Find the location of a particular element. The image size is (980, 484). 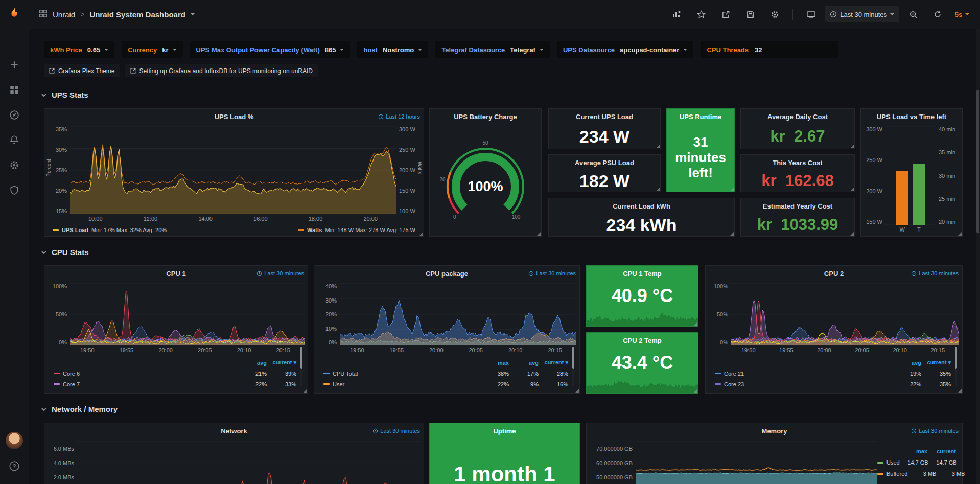

panel-title: Average Daily Cost is located at coordinates (798, 117).